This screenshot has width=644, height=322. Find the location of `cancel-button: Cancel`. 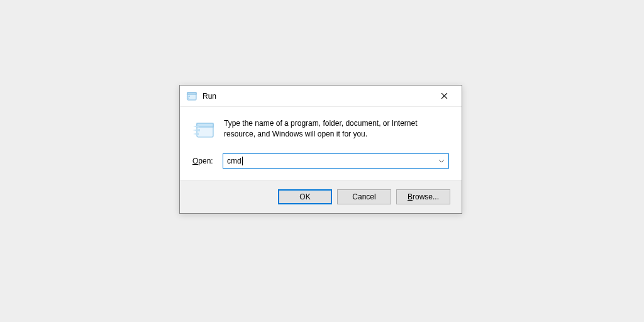

cancel-button: Cancel is located at coordinates (364, 197).